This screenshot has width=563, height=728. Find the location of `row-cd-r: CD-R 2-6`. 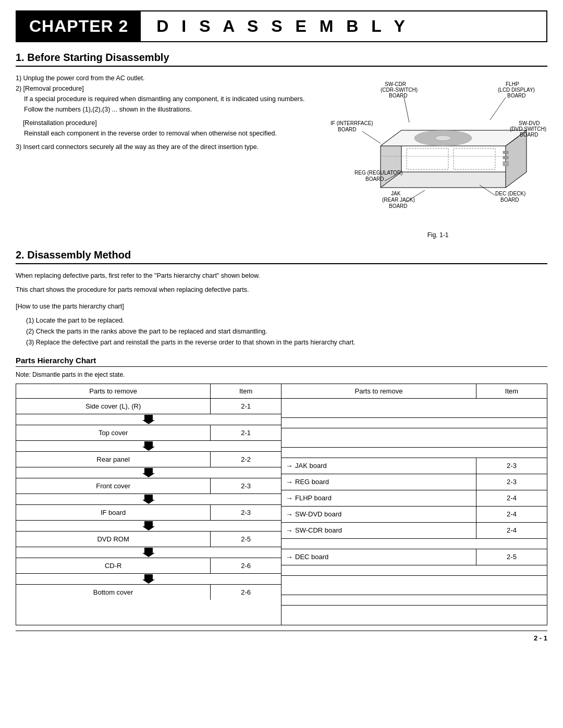

row-cd-r: CD-R 2-6 is located at coordinates (149, 566).